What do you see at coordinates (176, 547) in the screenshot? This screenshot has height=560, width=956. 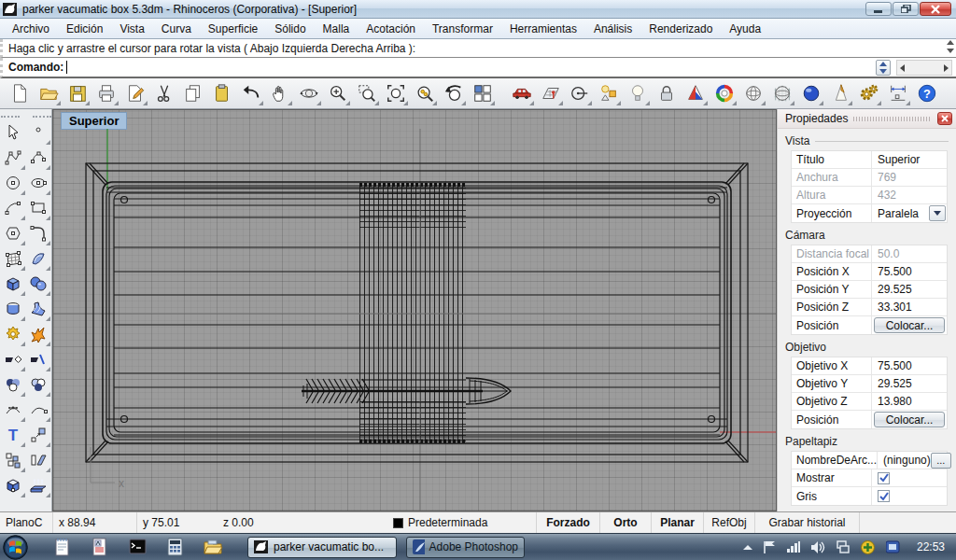 I see `calculator-icon` at bounding box center [176, 547].